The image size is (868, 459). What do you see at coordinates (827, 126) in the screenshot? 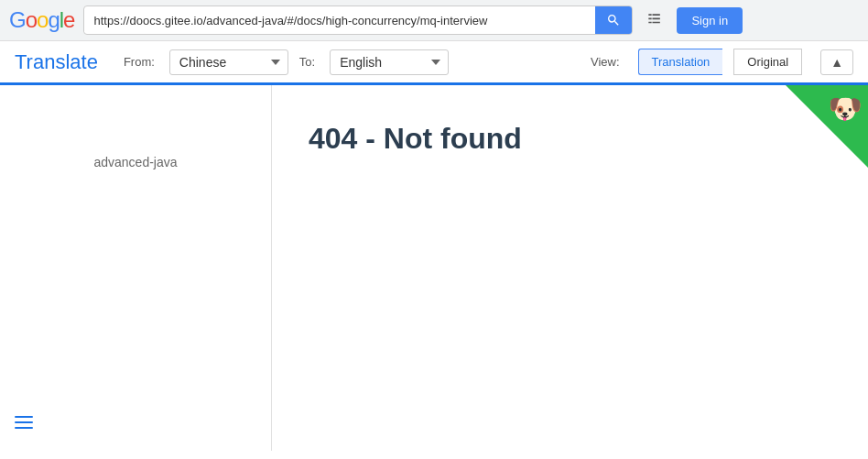
I see `gitee-corner: 🐶` at bounding box center [827, 126].